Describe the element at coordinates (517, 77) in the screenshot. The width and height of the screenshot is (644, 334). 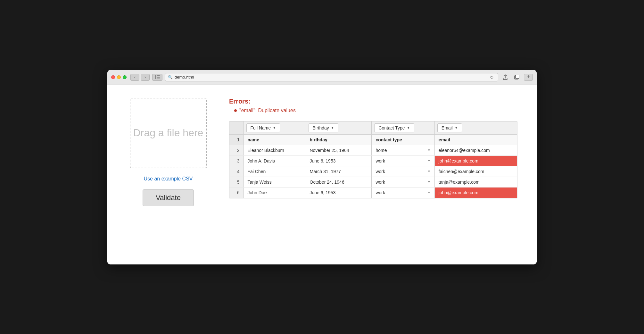
I see `duplicate-tab-button` at that location.